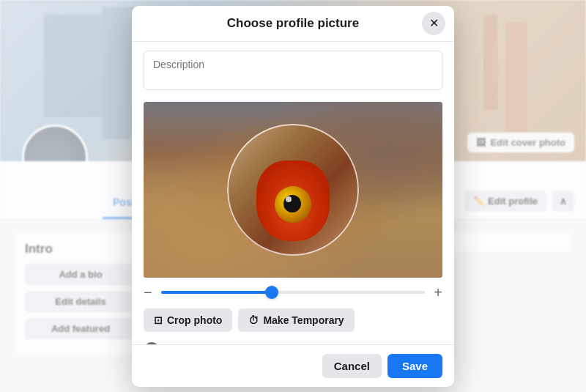  I want to click on cancel-button: Cancel, so click(352, 366).